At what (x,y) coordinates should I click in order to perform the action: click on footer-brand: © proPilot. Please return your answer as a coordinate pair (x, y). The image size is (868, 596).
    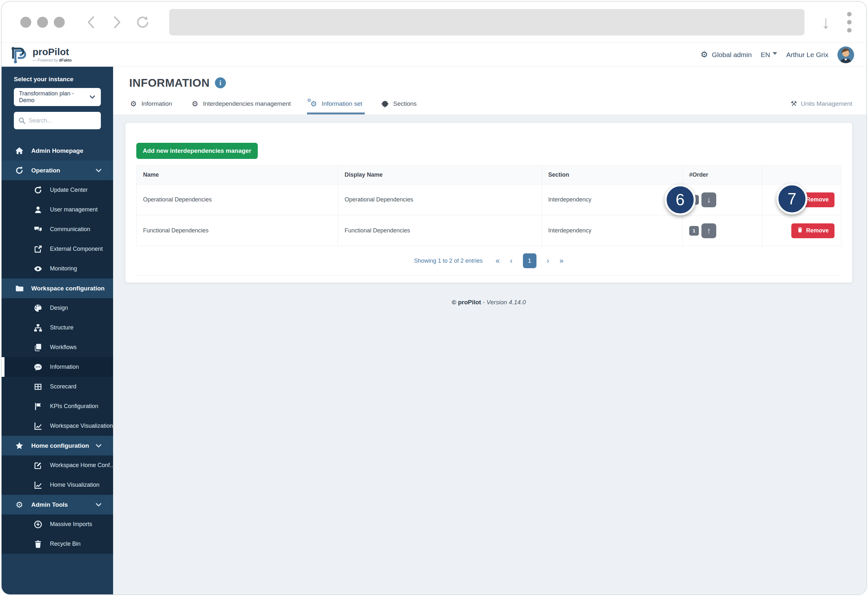
    Looking at the image, I should click on (466, 302).